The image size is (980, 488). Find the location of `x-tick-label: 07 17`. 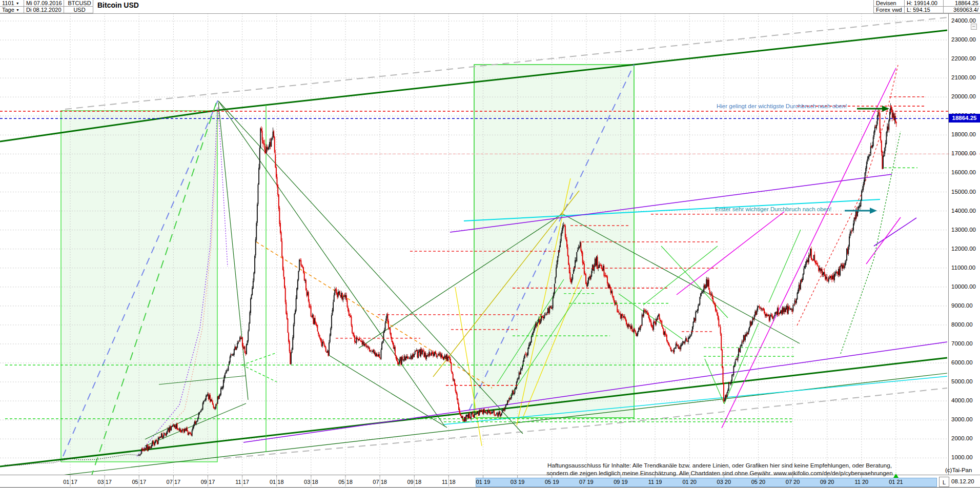

x-tick-label: 07 17 is located at coordinates (173, 482).